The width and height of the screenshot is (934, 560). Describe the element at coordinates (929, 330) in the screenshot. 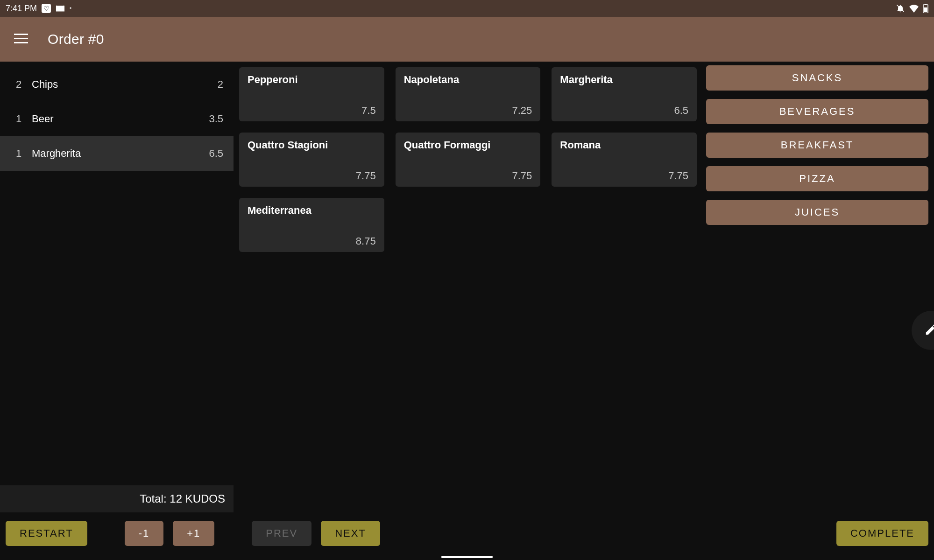

I see `pencil-icon` at that location.